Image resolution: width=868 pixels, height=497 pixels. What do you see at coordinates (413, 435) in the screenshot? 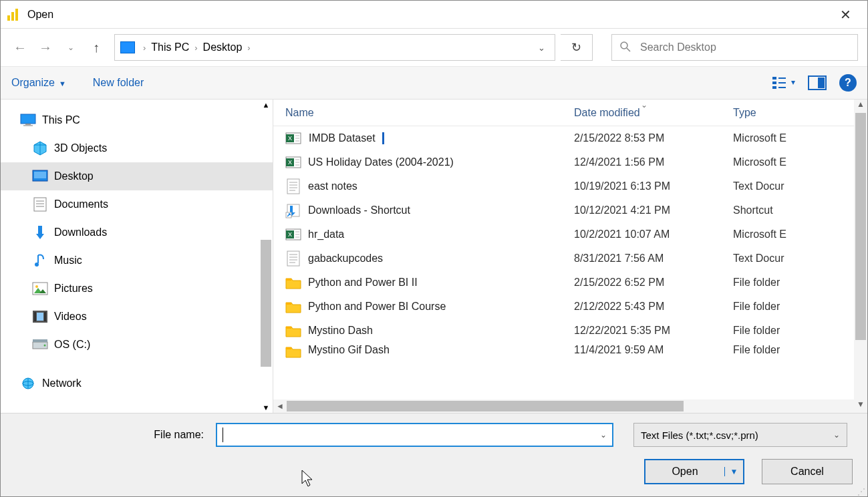
I see `filename-input` at bounding box center [413, 435].